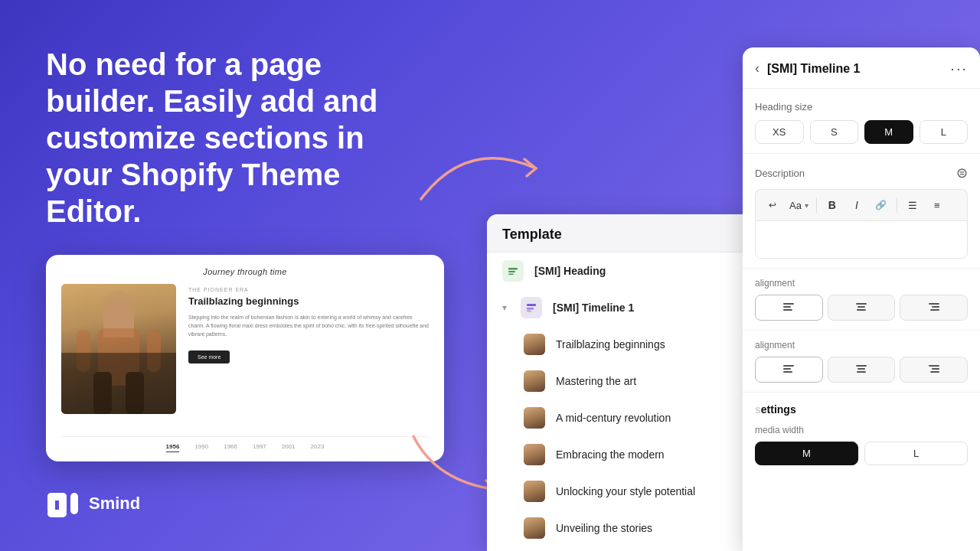 Image resolution: width=980 pixels, height=551 pixels. I want to click on trailblazing-icon, so click(534, 344).